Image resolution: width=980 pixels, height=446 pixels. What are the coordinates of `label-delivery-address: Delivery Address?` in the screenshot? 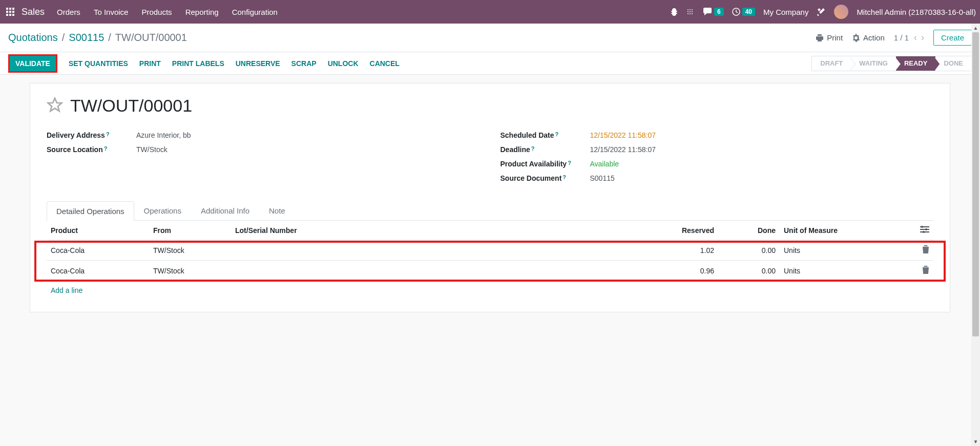 It's located at (91, 135).